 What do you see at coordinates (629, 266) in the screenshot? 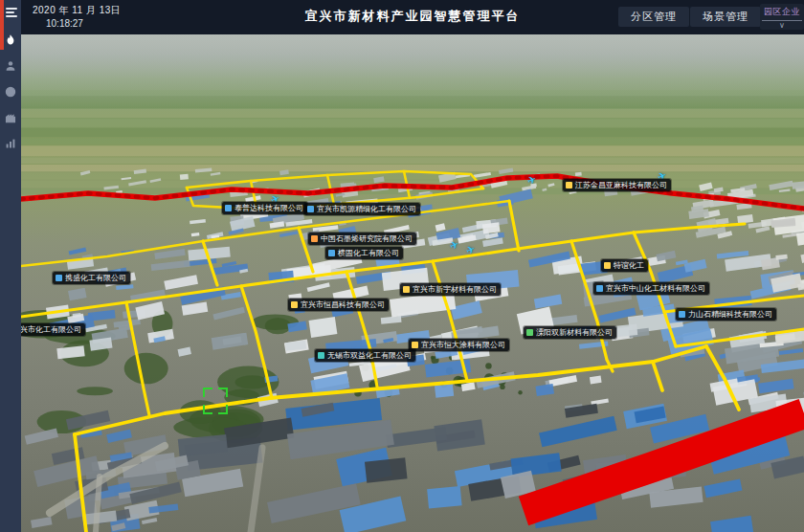
I see `company-name: 特谊化工` at bounding box center [629, 266].